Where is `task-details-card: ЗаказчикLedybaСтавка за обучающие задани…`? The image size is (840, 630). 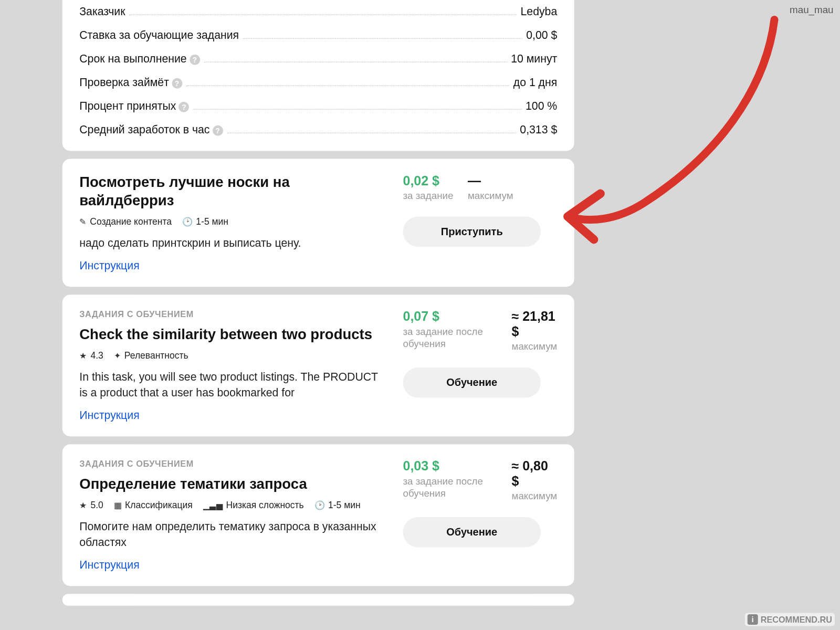
task-details-card: ЗаказчикLedybaСтавка за обучающие задани… is located at coordinates (318, 76).